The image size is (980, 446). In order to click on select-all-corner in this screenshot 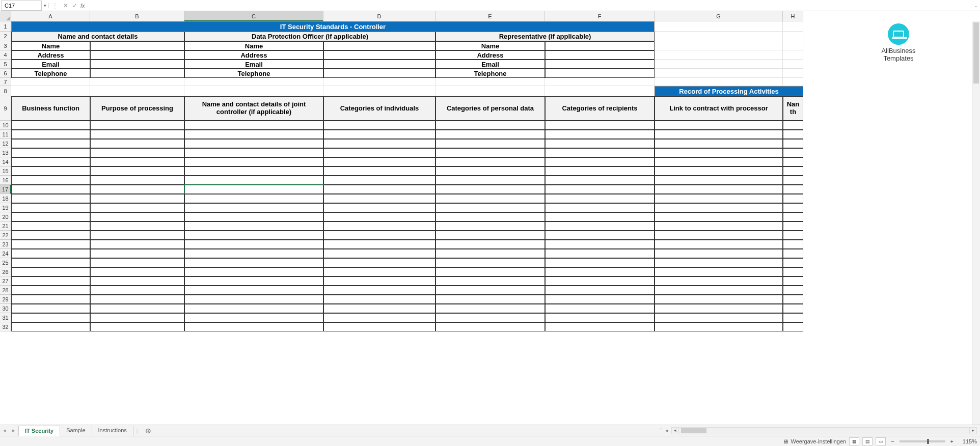, I will do `click(6, 16)`.